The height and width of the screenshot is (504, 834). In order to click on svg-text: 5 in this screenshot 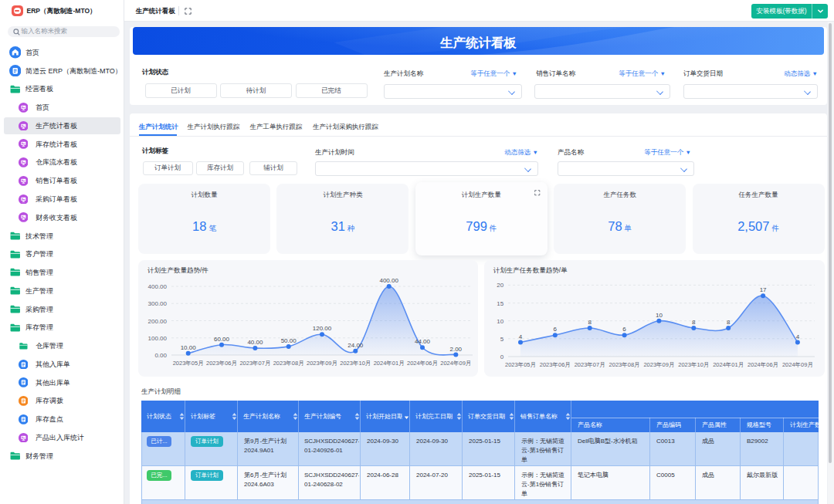, I will do `click(502, 340)`.